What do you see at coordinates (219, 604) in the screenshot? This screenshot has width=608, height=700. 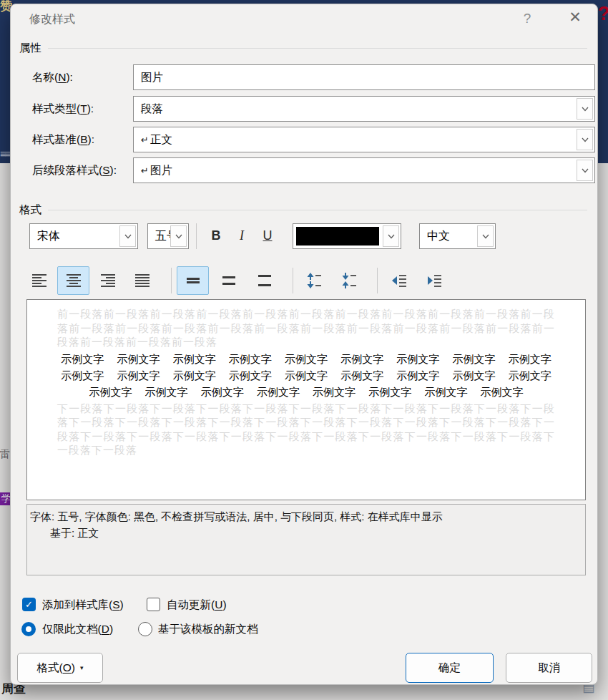 I see `mnemonic: U` at bounding box center [219, 604].